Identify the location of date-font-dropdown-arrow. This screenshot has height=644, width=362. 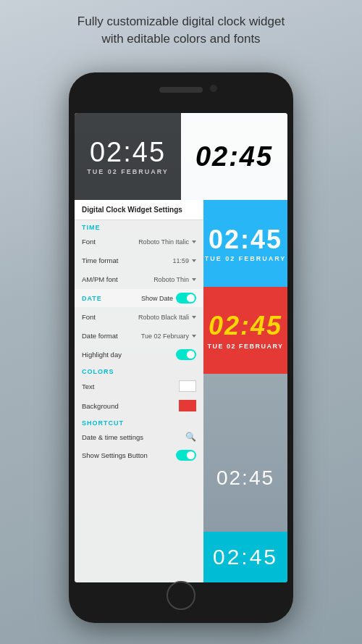
(194, 317).